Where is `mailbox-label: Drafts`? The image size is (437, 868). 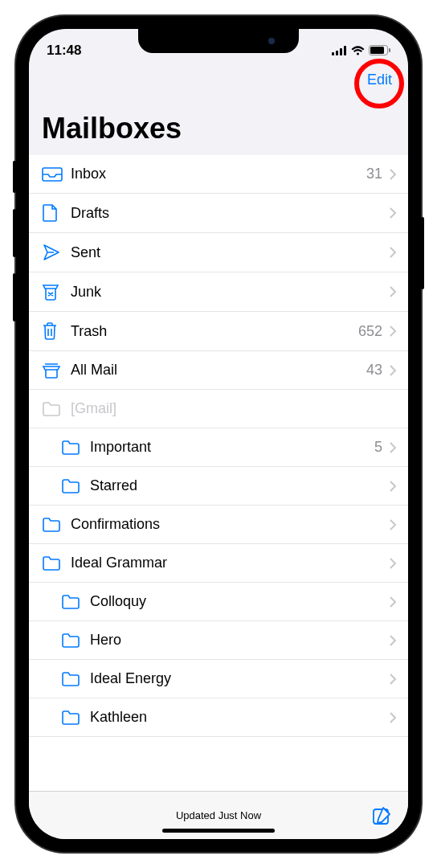
mailbox-label: Drafts is located at coordinates (230, 214).